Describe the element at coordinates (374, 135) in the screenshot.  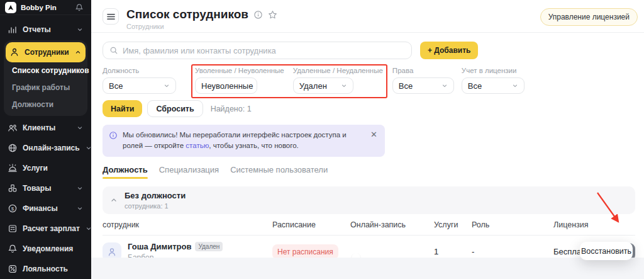
I see `banner-close-icon: ✕` at that location.